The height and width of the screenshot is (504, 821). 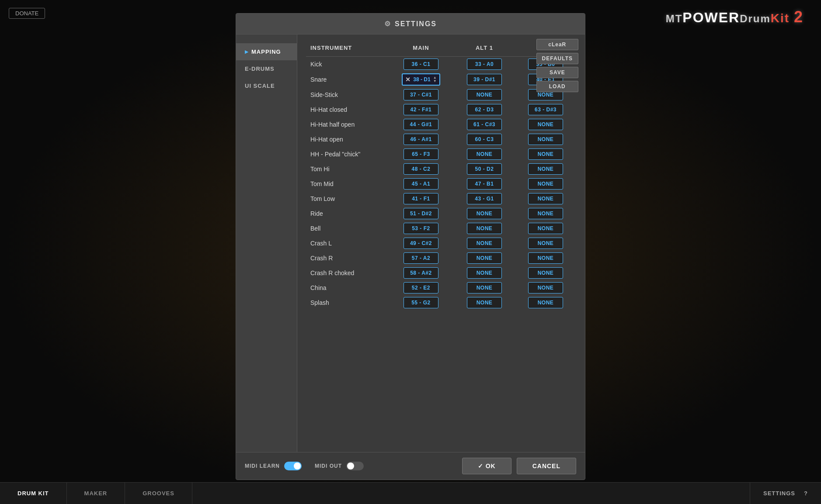 I want to click on instrument-cell: Side-Stick, so click(x=347, y=95).